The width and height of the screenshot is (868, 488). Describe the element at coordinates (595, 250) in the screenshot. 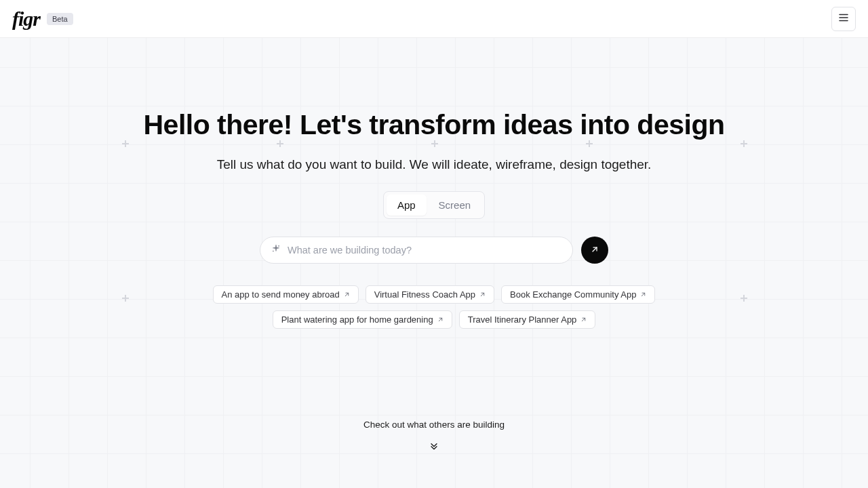

I see `submit-button` at that location.